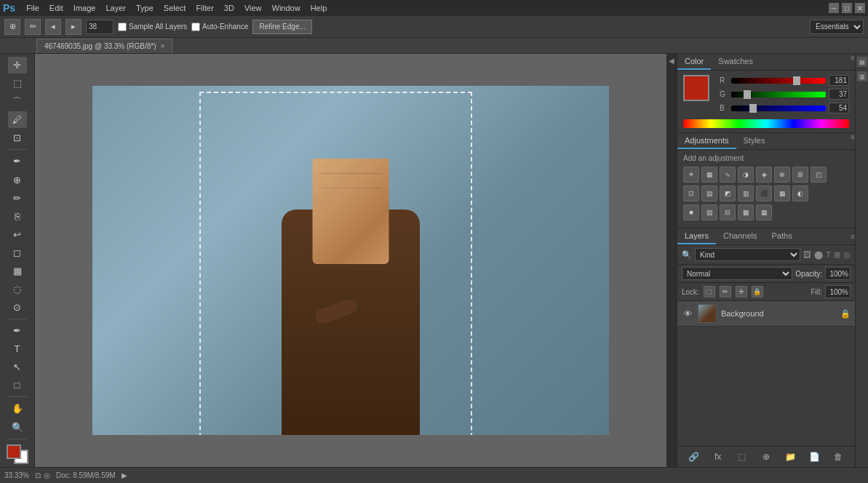 Image resolution: width=868 pixels, height=483 pixels. What do you see at coordinates (764, 212) in the screenshot?
I see `extra-adj-icon: ▦` at bounding box center [764, 212].